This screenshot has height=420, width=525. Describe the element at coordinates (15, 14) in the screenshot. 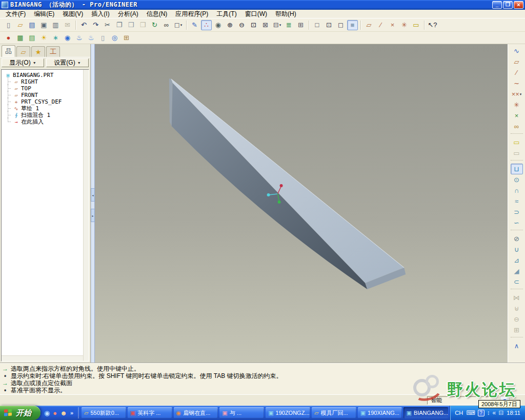

I see `menu-item-1: 文件(F)` at that location.